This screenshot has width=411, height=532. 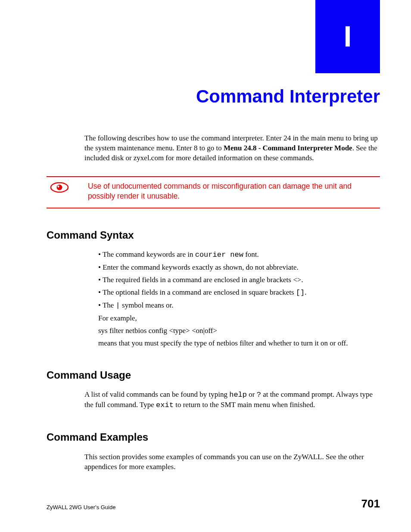 I want to click on eye-icon, so click(x=59, y=187).